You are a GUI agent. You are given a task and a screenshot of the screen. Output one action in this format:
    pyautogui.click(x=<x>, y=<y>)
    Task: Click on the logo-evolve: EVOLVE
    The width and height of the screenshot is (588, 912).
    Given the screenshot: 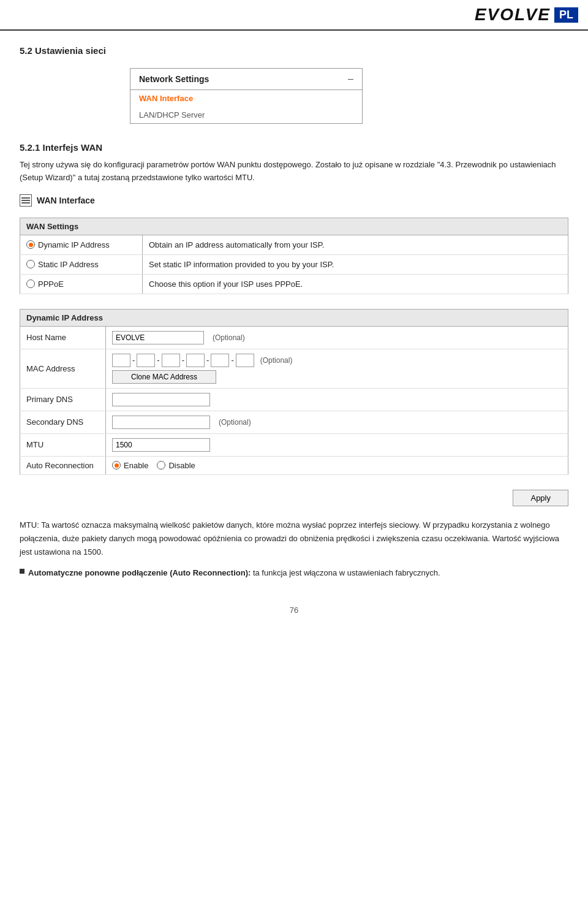 What is the action you would take?
    pyautogui.click(x=513, y=15)
    